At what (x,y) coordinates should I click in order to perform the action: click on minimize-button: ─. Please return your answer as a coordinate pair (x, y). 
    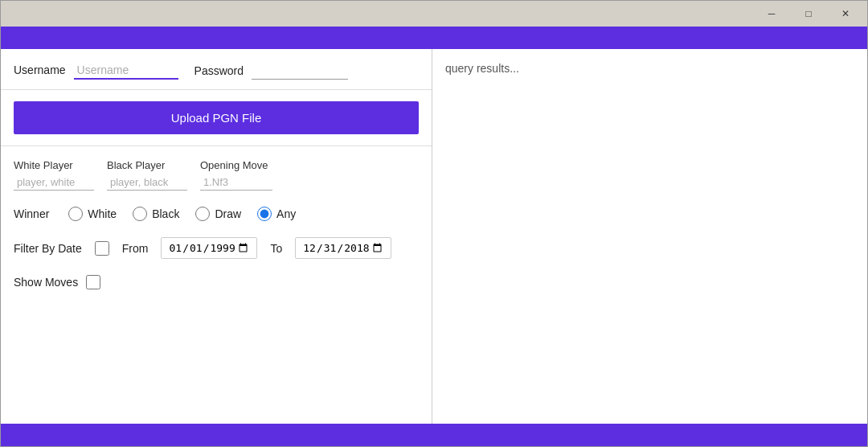
    Looking at the image, I should click on (772, 14).